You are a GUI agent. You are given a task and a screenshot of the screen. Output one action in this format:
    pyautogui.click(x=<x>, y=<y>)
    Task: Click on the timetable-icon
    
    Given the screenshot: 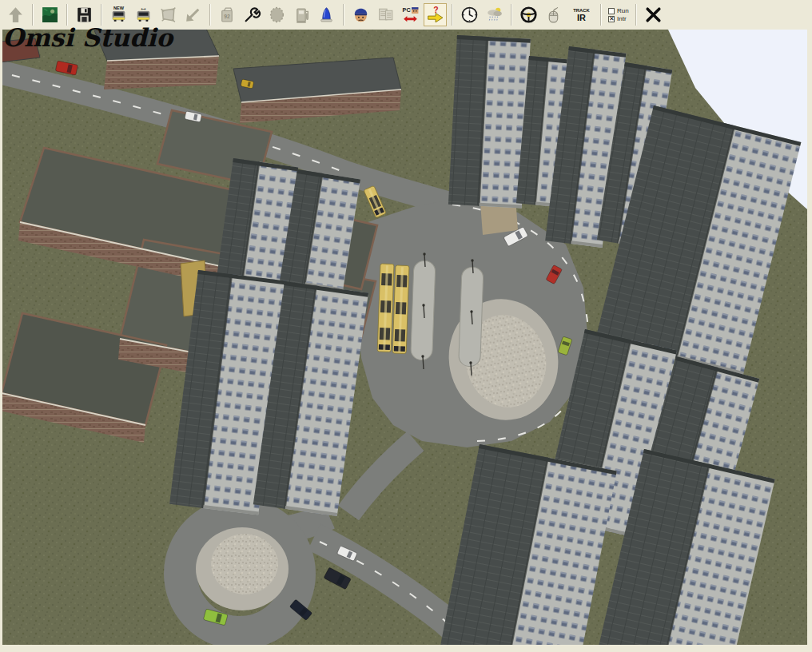 What is the action you would take?
    pyautogui.click(x=385, y=14)
    